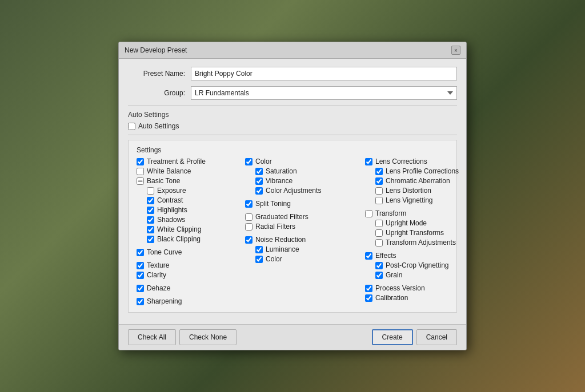 This screenshot has height=392, width=585. What do you see at coordinates (302, 181) in the screenshot?
I see `list-item: Vibrance` at bounding box center [302, 181].